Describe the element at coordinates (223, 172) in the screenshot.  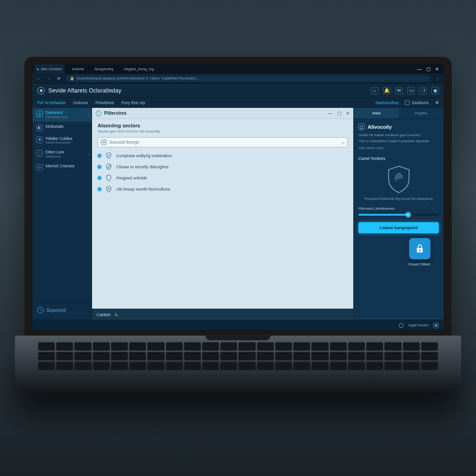
I see `options-list: Corspuise waltyirg outstnation Clirase t…` at that location.